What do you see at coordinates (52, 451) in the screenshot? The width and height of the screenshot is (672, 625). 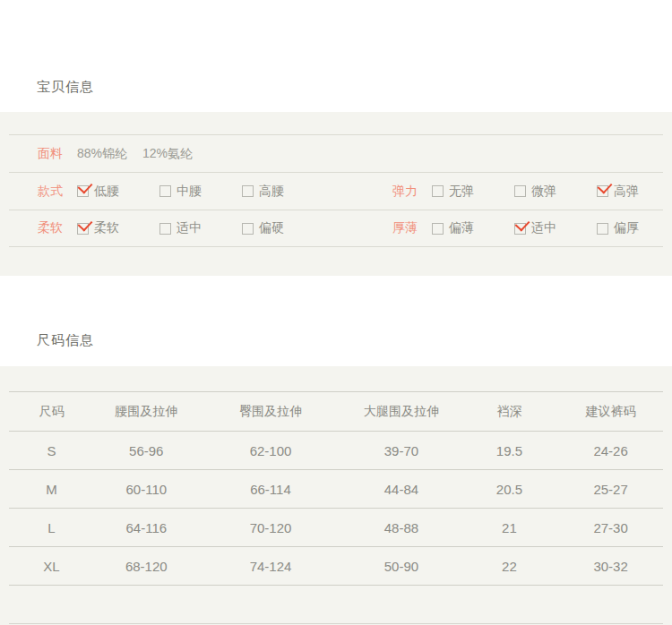 I see `size-cell: S` at bounding box center [52, 451].